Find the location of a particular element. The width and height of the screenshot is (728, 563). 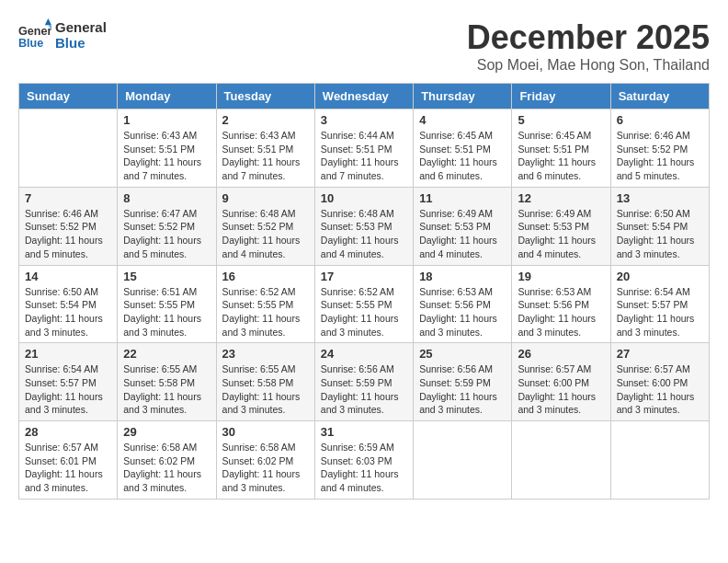

day-number: 11 is located at coordinates (462, 199).